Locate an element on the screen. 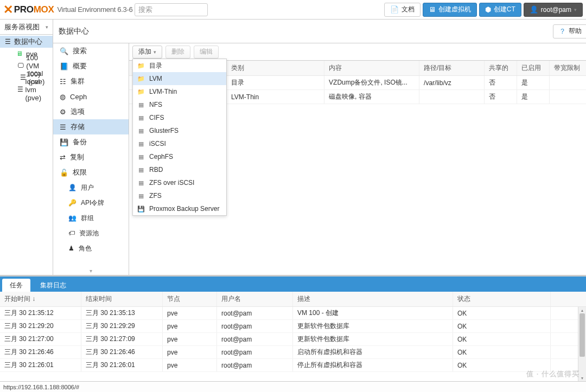 Image resolution: width=586 pixels, height=392 pixels. col-desc: 描述 is located at coordinates (373, 299).